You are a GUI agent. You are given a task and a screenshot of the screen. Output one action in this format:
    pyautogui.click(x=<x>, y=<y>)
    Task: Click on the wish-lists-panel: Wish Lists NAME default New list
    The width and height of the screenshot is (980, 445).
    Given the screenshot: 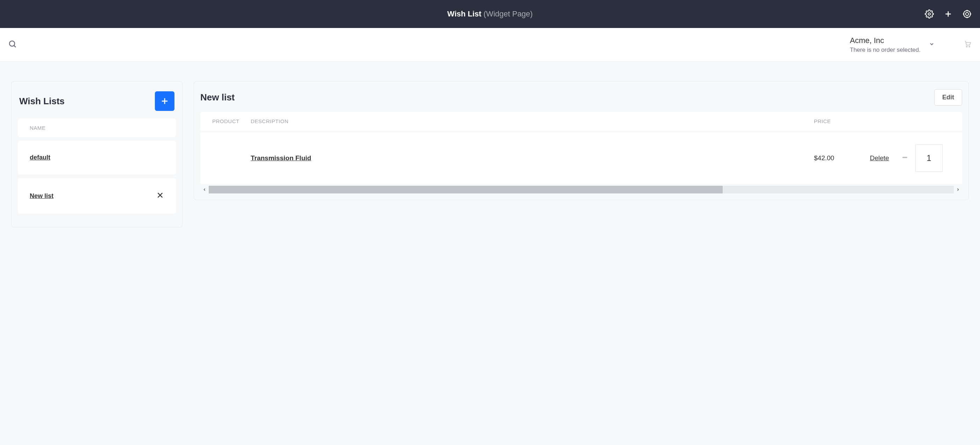 What is the action you would take?
    pyautogui.click(x=97, y=154)
    